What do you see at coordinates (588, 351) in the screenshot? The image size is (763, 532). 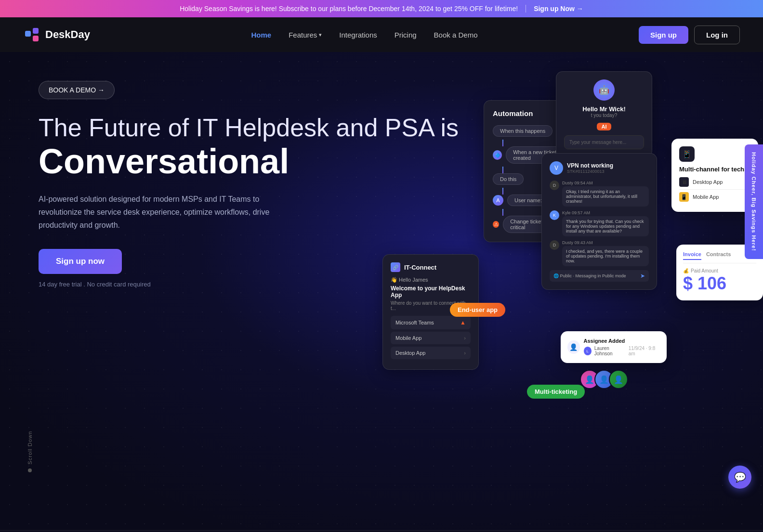 I see `assignee-avatar: L` at bounding box center [588, 351].